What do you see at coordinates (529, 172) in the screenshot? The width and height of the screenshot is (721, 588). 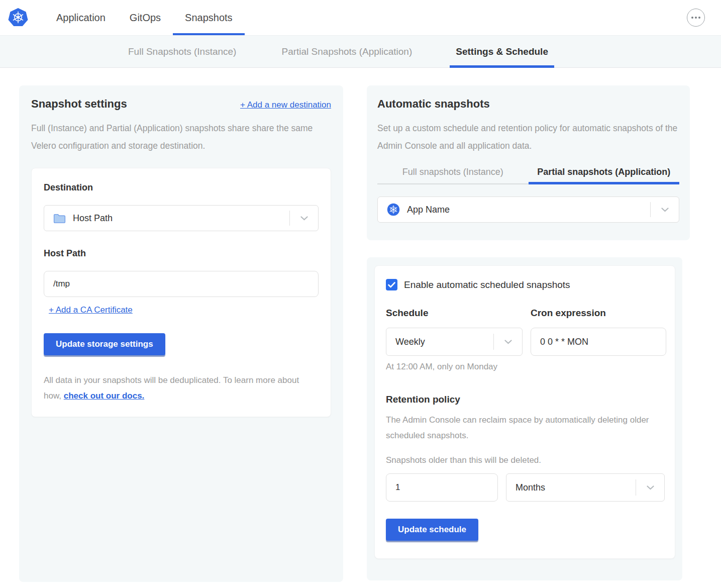 I see `snapshot-type-tabs: Full snapshots (Instance) Partial snapsh…` at bounding box center [529, 172].